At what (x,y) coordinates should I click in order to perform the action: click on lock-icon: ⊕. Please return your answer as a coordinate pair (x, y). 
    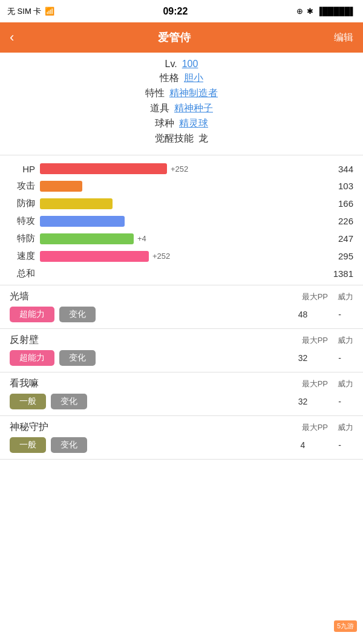
    Looking at the image, I should click on (300, 11).